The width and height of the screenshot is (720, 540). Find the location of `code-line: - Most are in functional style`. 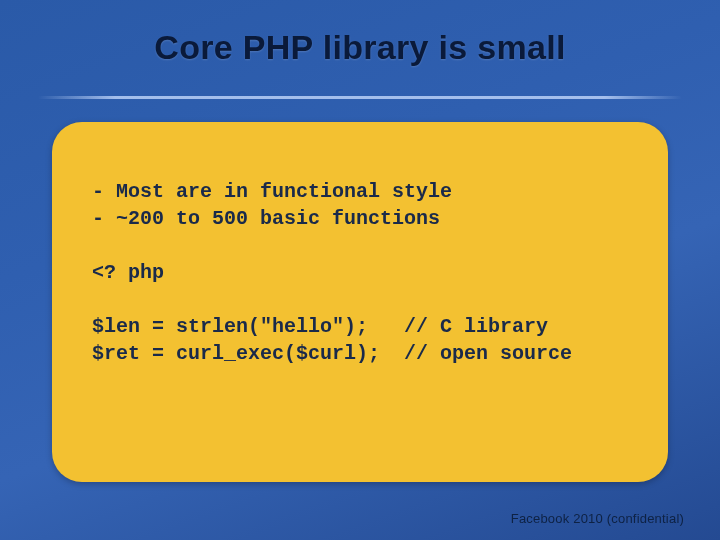

code-line: - Most are in functional style is located at coordinates (272, 192).